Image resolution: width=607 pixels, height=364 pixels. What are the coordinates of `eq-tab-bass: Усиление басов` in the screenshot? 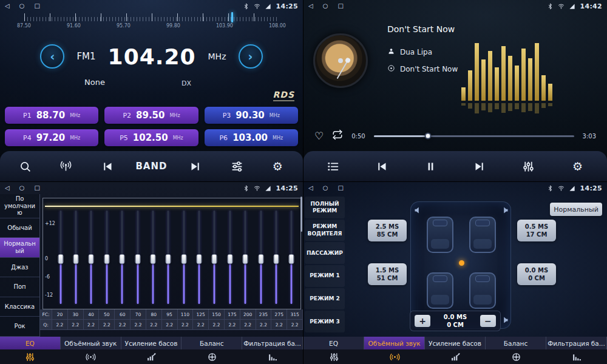 It's located at (152, 343).